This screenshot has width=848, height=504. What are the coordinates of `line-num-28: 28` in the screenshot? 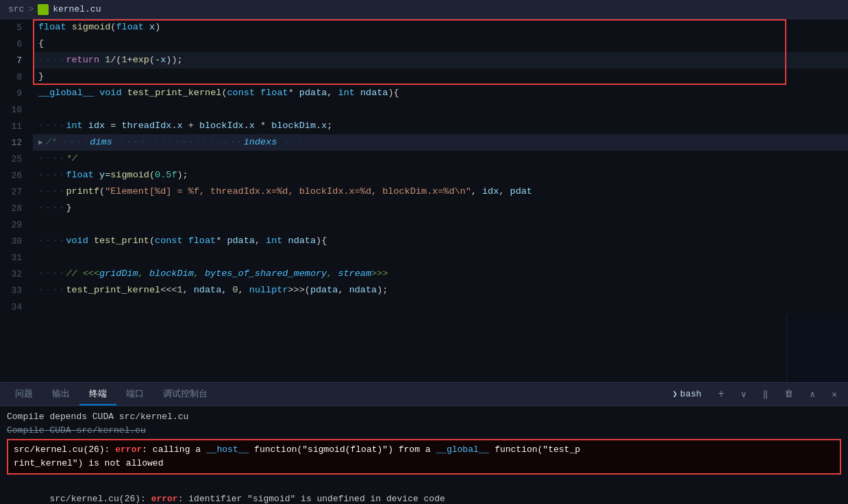 It's located at (16, 208).